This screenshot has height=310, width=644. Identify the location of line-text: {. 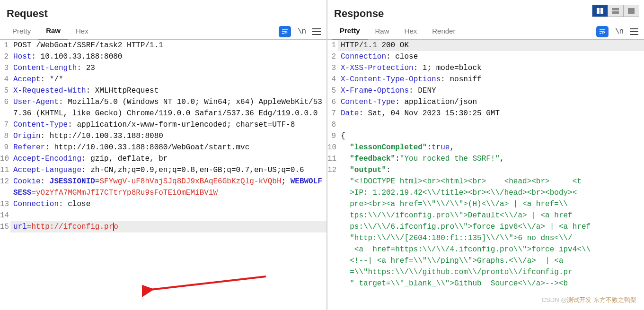
(491, 136).